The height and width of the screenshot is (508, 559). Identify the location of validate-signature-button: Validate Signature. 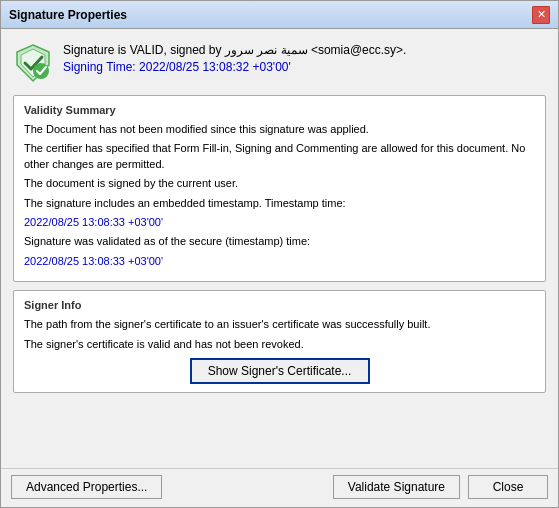
(396, 487).